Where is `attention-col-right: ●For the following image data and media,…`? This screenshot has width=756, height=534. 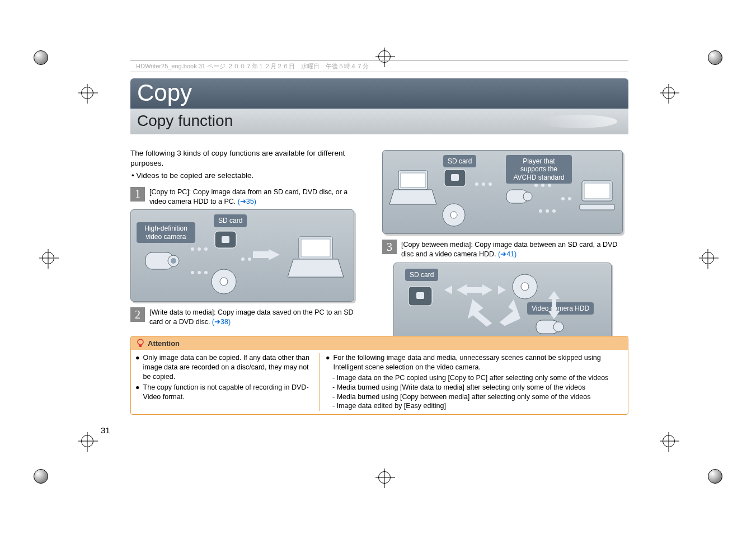 attention-col-right: ●For the following image data and media,… is located at coordinates (472, 382).